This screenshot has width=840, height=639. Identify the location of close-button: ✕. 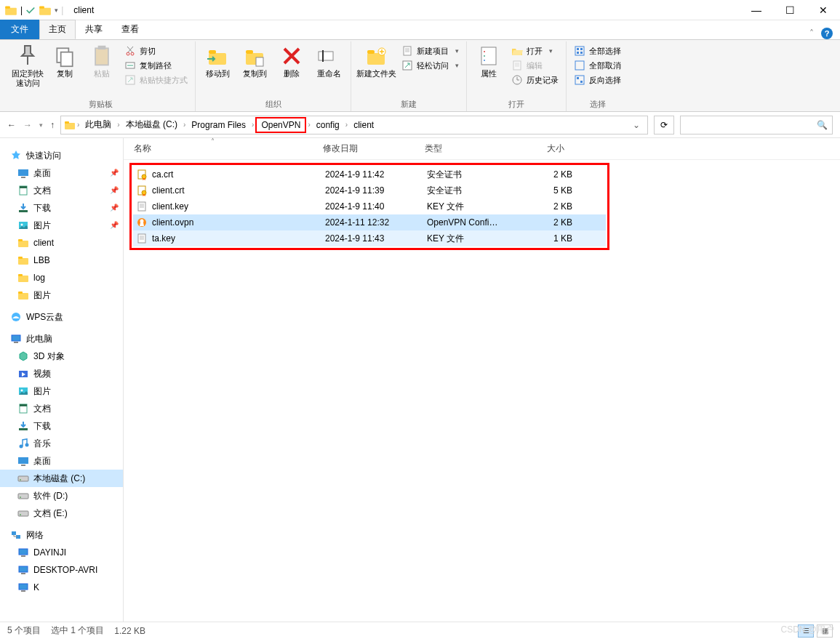
(823, 10).